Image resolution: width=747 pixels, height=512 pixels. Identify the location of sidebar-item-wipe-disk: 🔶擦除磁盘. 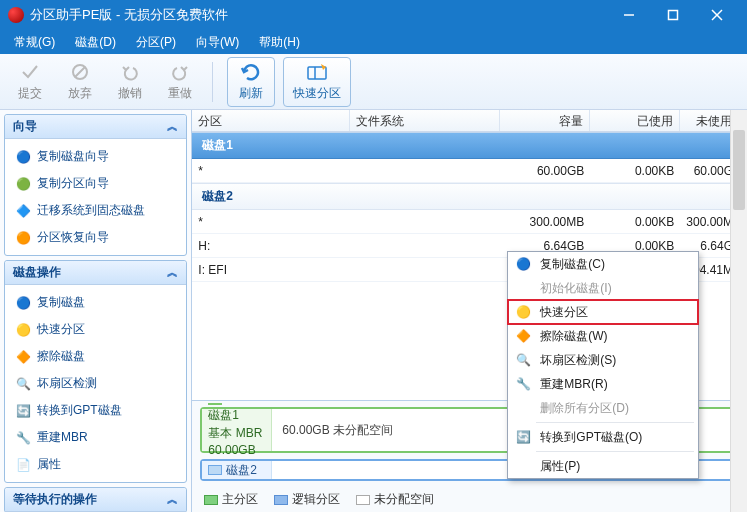
(96, 356).